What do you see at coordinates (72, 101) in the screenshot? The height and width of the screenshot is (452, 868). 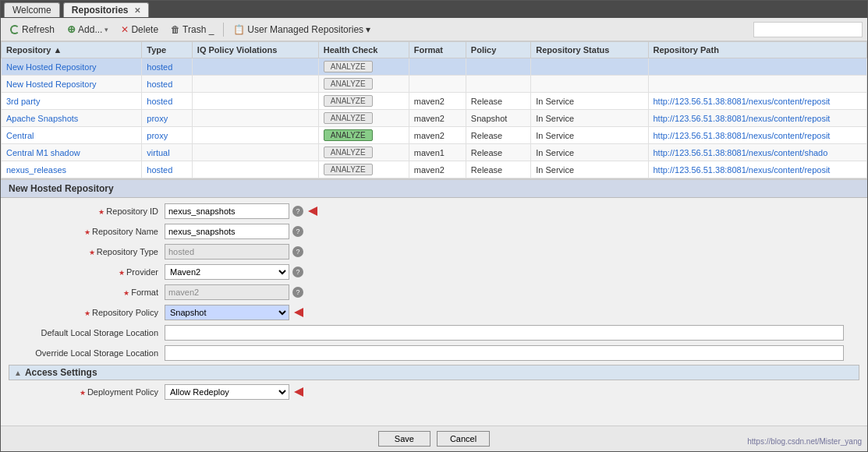 I see `cell-name: 3rd party` at bounding box center [72, 101].